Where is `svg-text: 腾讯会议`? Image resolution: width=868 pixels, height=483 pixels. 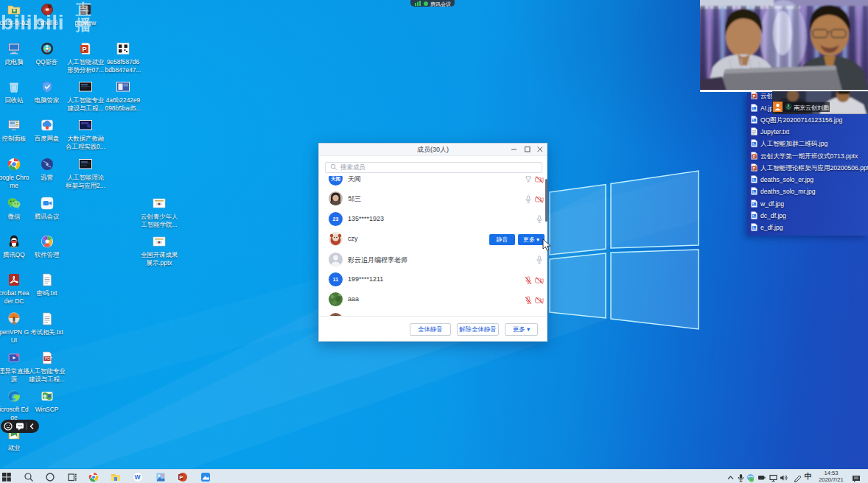
svg-text: 腾讯会议 is located at coordinates (441, 4).